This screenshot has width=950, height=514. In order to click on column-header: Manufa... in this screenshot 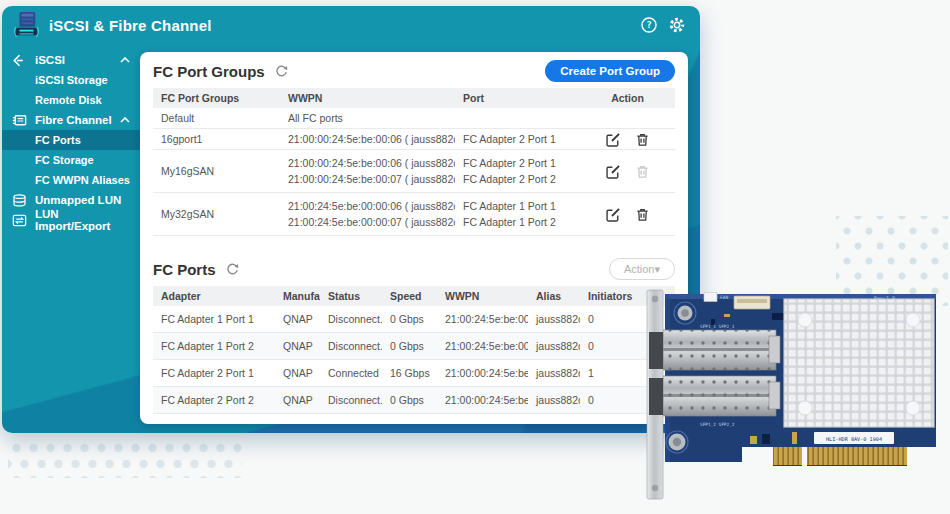, I will do `click(298, 296)`.